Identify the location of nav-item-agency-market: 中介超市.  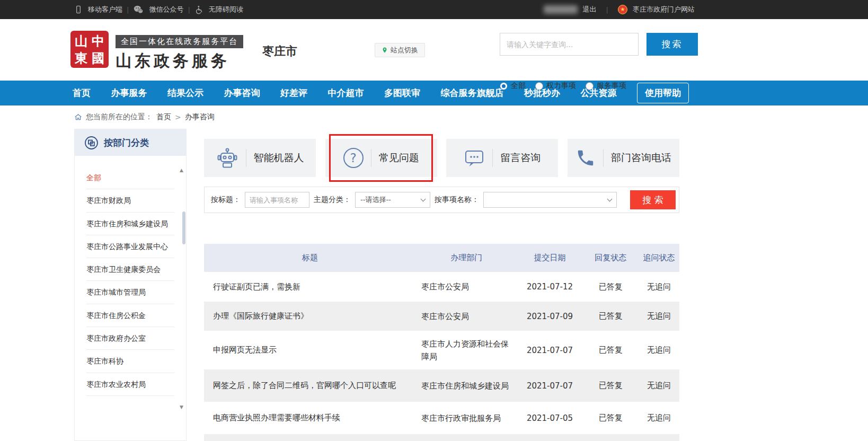
(346, 93).